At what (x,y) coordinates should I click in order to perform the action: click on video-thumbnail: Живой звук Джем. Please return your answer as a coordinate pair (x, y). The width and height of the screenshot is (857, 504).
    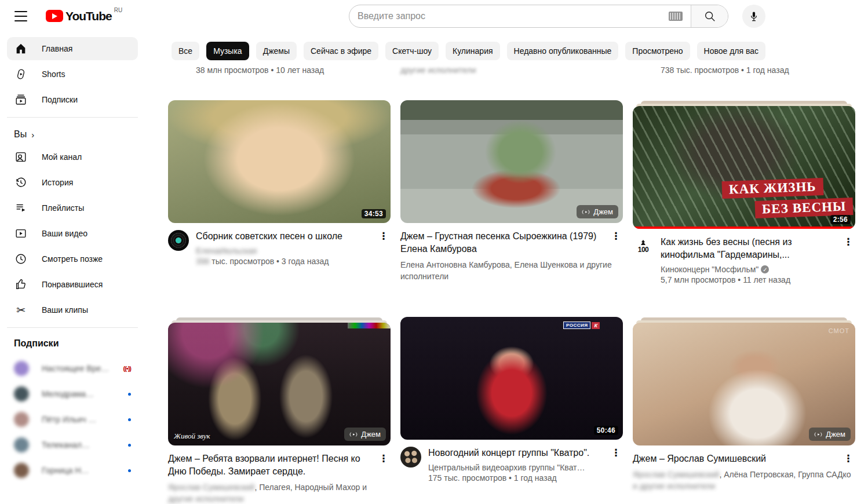
    Looking at the image, I should click on (279, 384).